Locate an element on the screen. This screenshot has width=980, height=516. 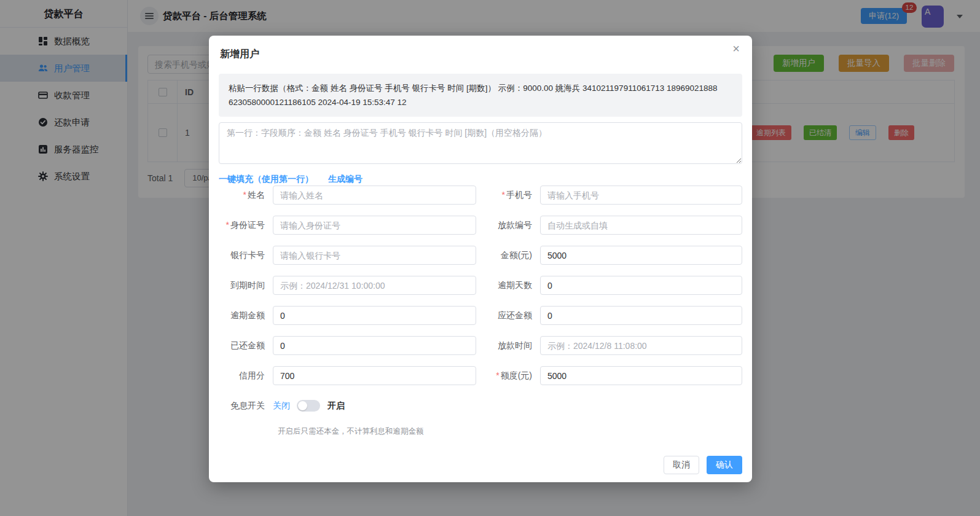
repaid-amount-input is located at coordinates (375, 345).